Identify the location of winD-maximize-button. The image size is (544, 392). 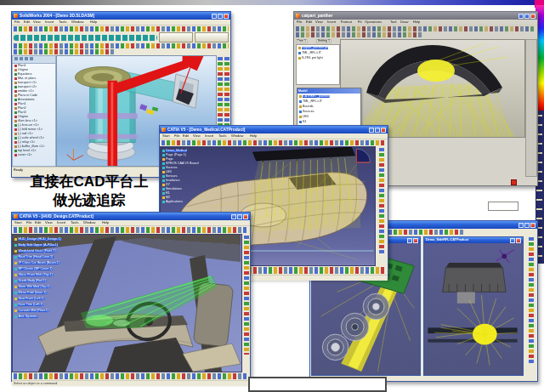
(240, 217).